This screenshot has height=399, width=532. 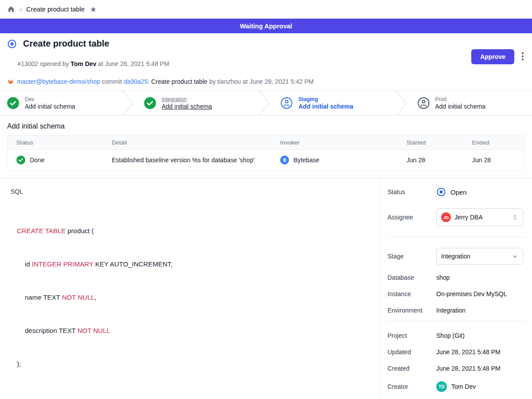 What do you see at coordinates (93, 10) in the screenshot?
I see `star-icon: ★` at bounding box center [93, 10].